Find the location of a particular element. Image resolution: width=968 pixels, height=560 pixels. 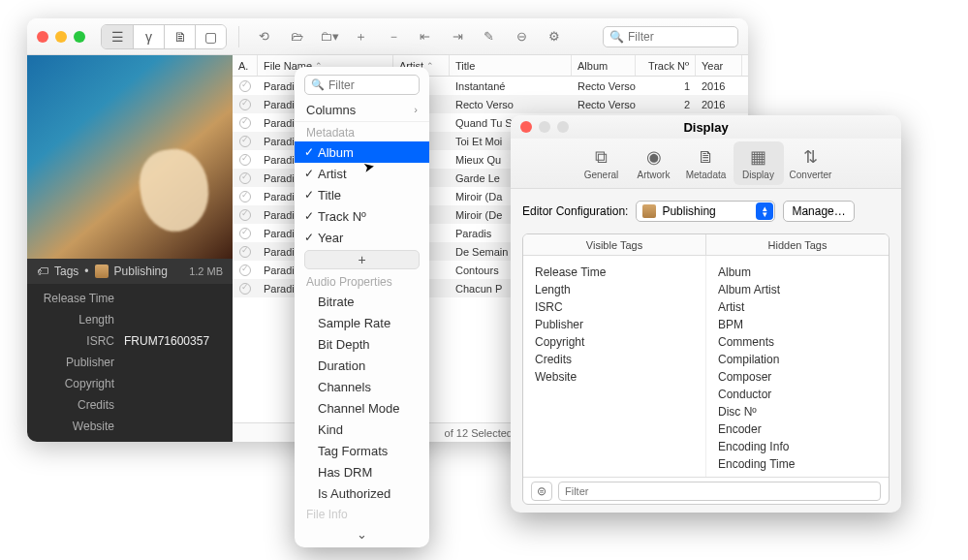

column-album: Album is located at coordinates (604, 66).